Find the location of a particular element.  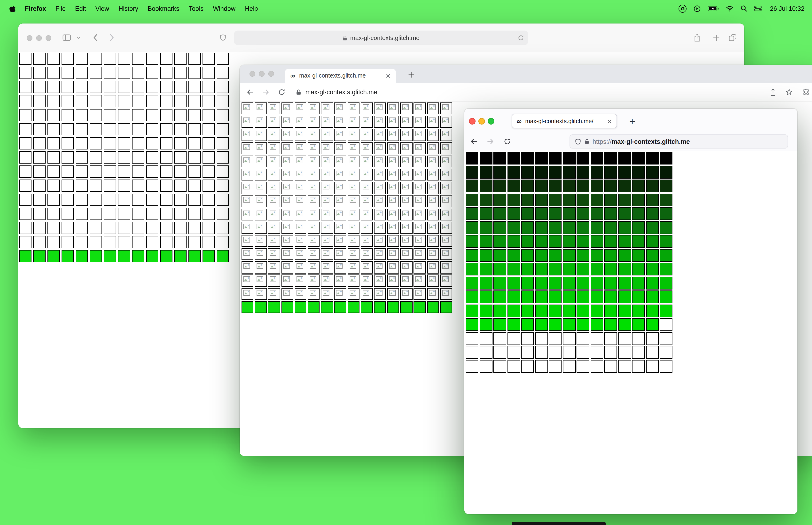

menu-view: View is located at coordinates (102, 8).